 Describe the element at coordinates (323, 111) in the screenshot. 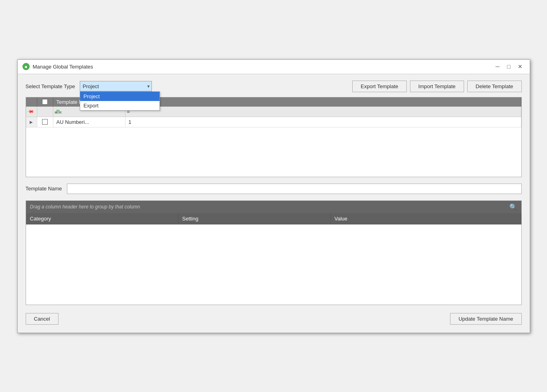

I see `filter-id-cell: =` at that location.